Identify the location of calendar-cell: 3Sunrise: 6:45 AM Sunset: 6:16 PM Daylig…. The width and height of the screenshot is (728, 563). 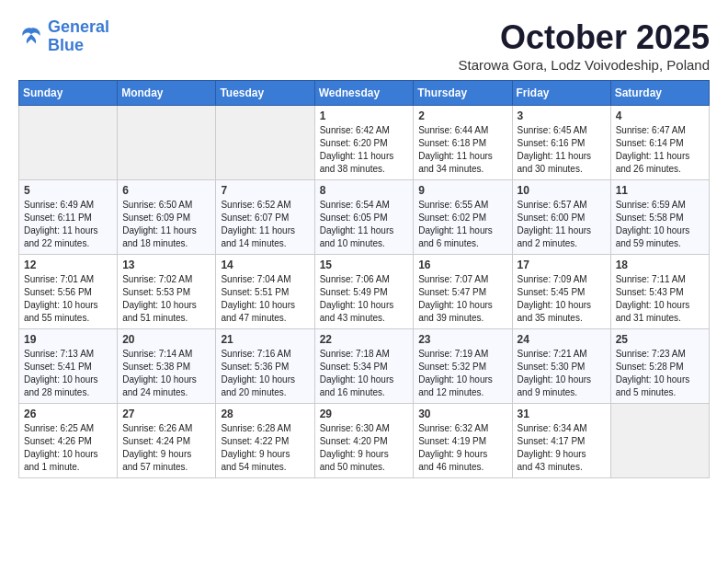
(561, 144).